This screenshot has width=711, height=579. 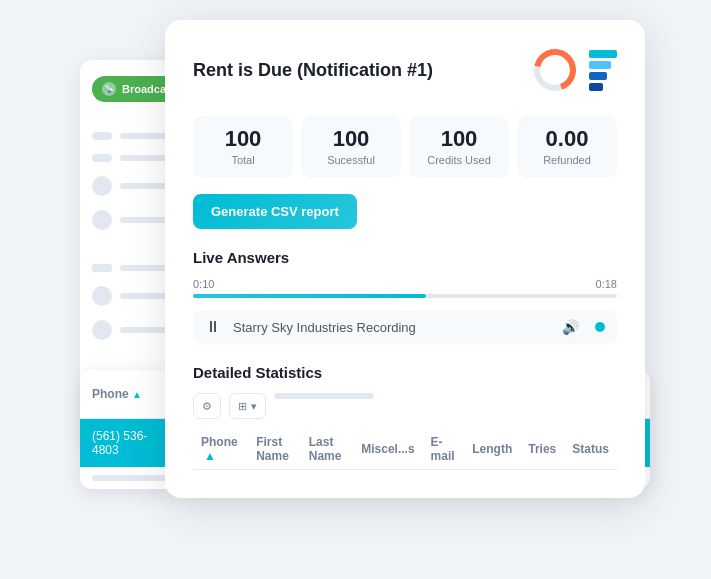 What do you see at coordinates (567, 139) in the screenshot?
I see `stat-refunded-value: 0.00` at bounding box center [567, 139].